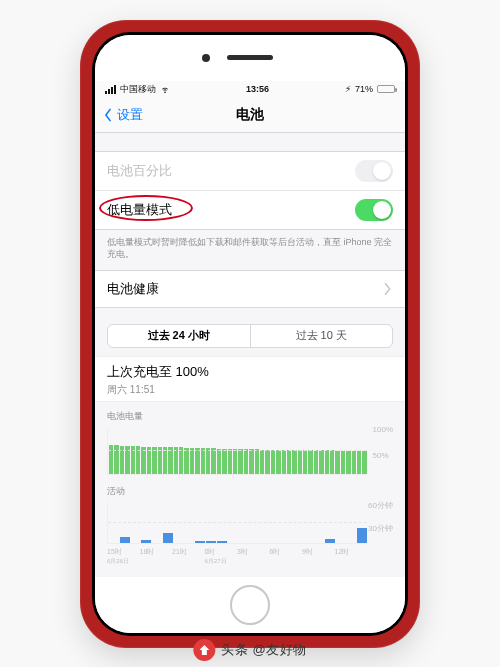  What do you see at coordinates (250, 172) in the screenshot?
I see `battery-percentage-row: 电池百分比` at bounding box center [250, 172].